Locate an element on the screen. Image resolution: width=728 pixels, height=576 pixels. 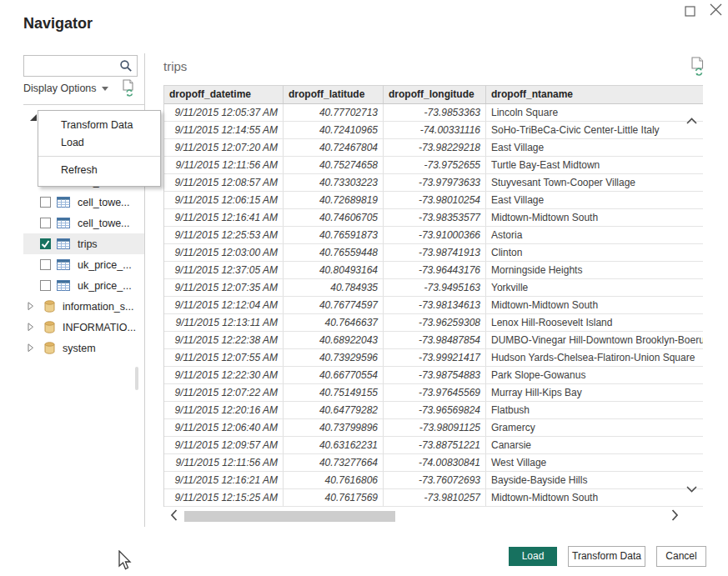
table-cell: 40.76591873 is located at coordinates (334, 235).